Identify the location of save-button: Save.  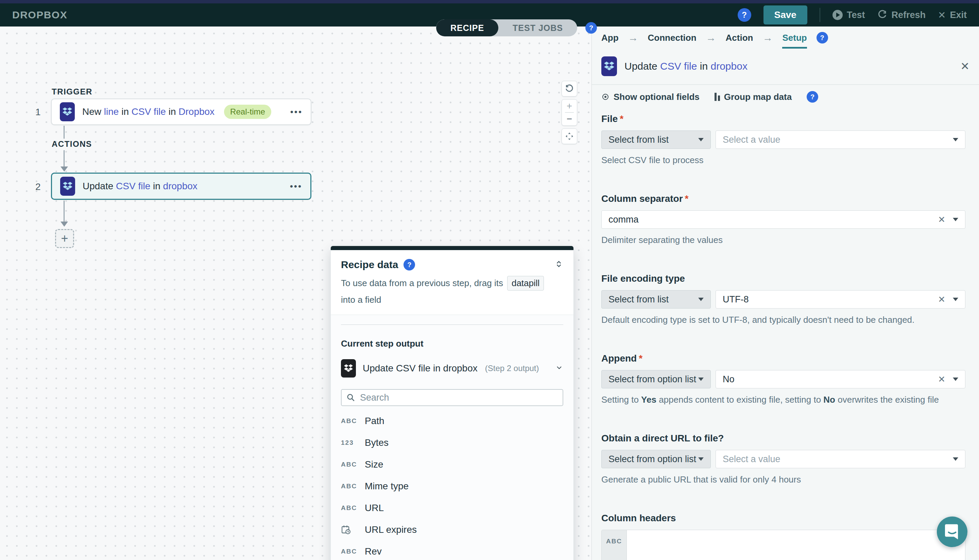
(786, 15).